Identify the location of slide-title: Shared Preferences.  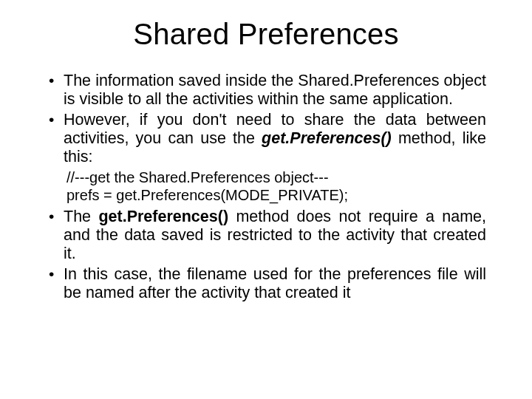
(266, 34).